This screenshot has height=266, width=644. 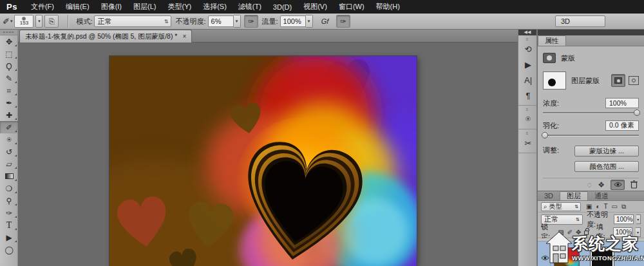 What do you see at coordinates (9, 115) in the screenshot?
I see `healing-brush-tool: ✚` at bounding box center [9, 115].